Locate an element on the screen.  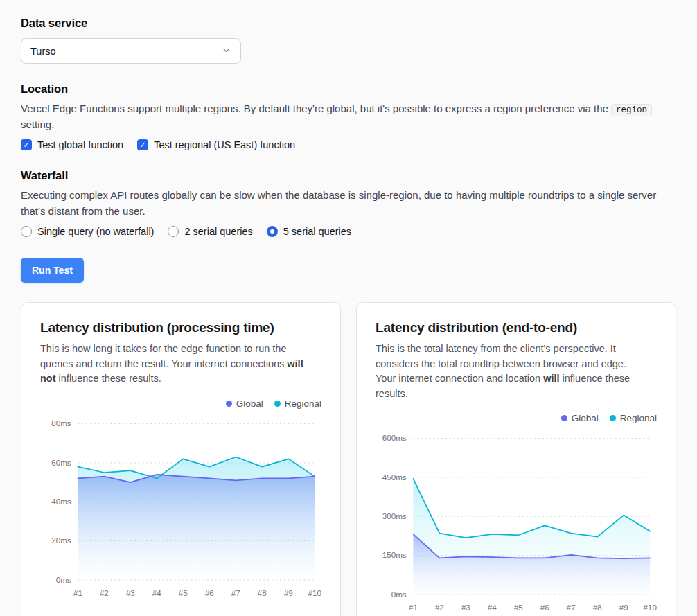
card-description-text: This is how long it takes for the edge f… is located at coordinates (164, 356).